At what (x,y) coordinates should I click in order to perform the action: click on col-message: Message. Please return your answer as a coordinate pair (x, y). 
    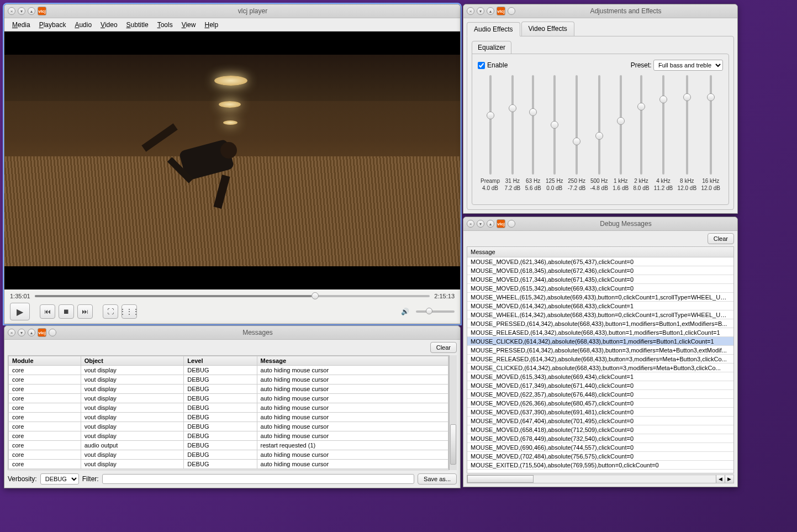
    Looking at the image, I should click on (352, 361).